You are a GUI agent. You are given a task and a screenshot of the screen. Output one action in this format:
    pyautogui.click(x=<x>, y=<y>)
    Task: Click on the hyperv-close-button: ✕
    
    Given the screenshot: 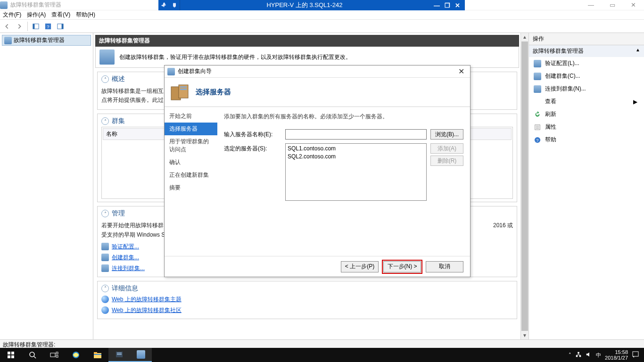 What is the action you would take?
    pyautogui.click(x=457, y=6)
    